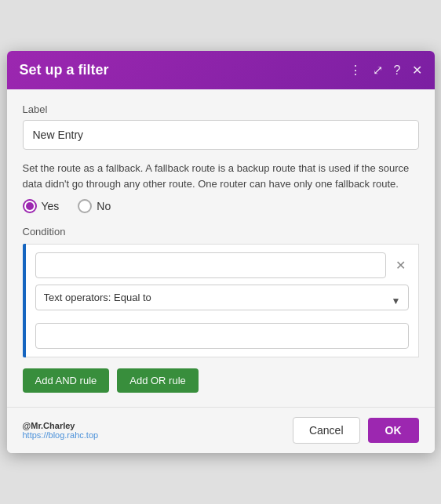  I want to click on radio-yes: Yes, so click(41, 206).